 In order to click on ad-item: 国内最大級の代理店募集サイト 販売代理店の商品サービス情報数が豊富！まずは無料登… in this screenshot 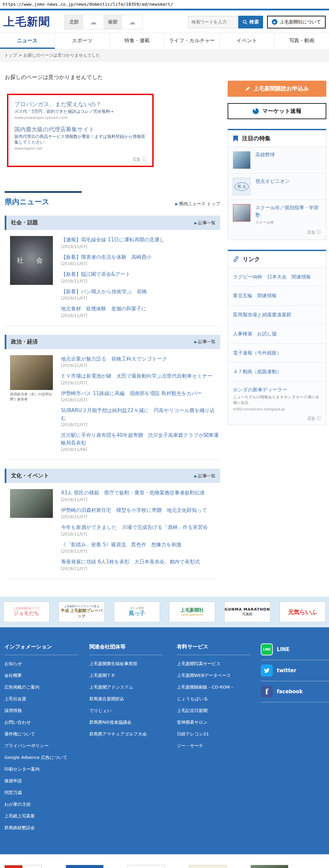, I will do `click(80, 138)`.